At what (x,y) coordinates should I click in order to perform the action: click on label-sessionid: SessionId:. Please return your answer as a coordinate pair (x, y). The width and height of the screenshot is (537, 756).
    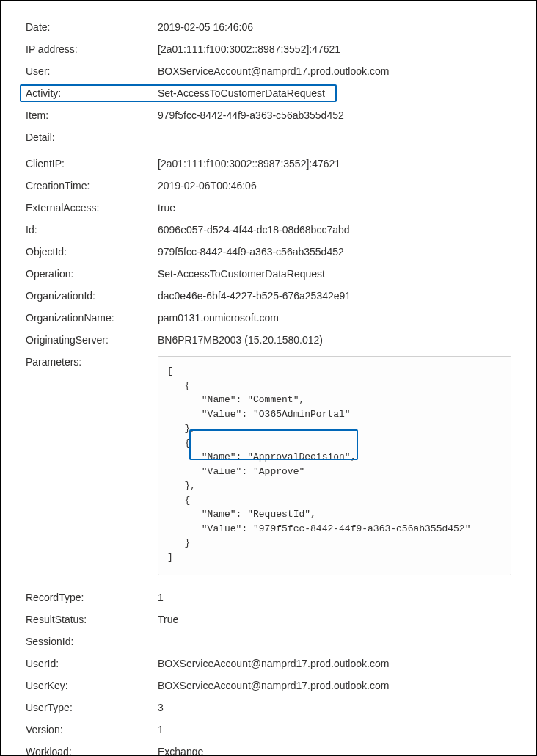
    Looking at the image, I should click on (92, 641).